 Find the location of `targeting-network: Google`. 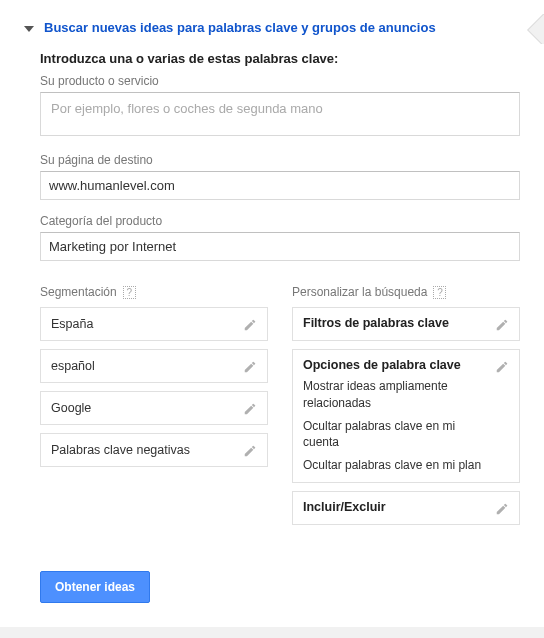

targeting-network: Google is located at coordinates (154, 408).